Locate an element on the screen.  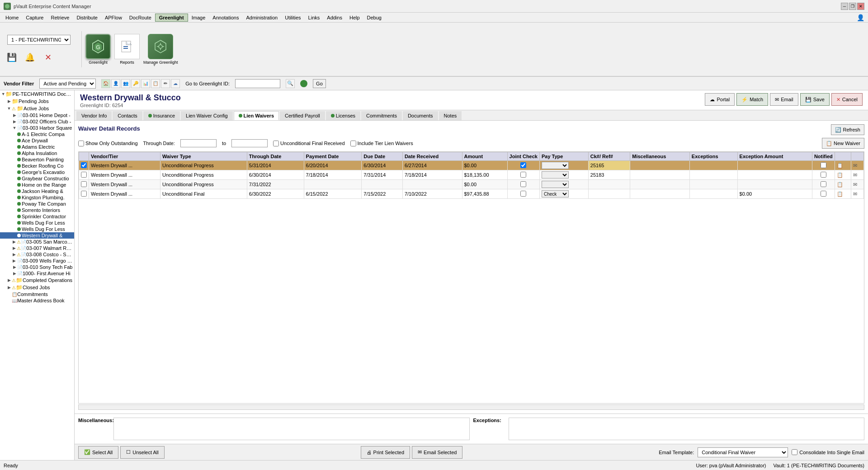
sidebar-item-commitments: 📋 Commitments is located at coordinates (37, 294).